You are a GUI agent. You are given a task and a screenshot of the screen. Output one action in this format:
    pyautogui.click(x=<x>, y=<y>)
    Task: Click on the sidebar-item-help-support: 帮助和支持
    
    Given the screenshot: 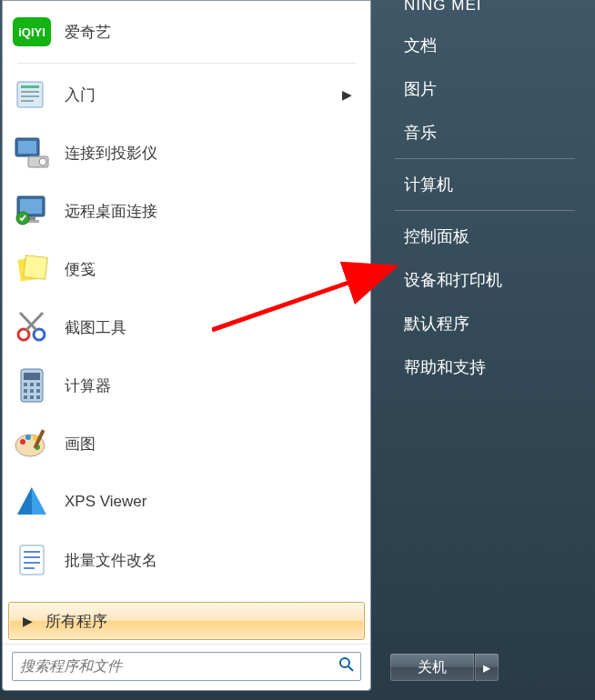 What is the action you would take?
    pyautogui.click(x=483, y=367)
    